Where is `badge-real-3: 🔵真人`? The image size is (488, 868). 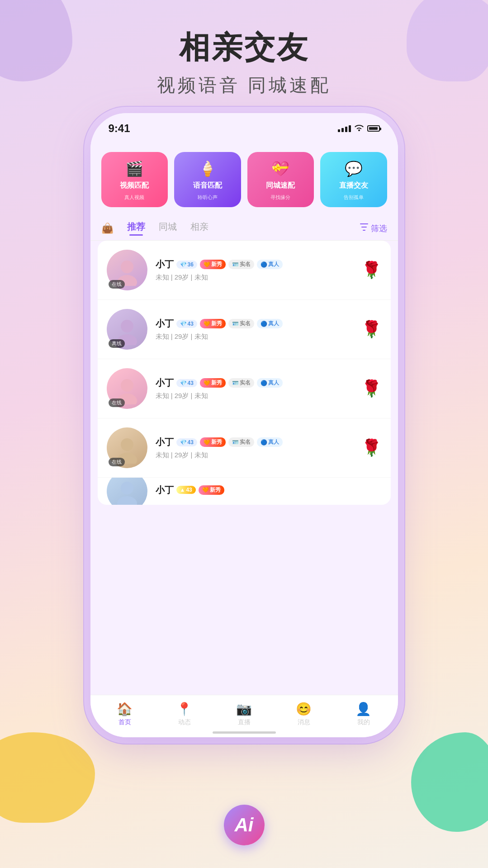 badge-real-3: 🔵真人 is located at coordinates (270, 383).